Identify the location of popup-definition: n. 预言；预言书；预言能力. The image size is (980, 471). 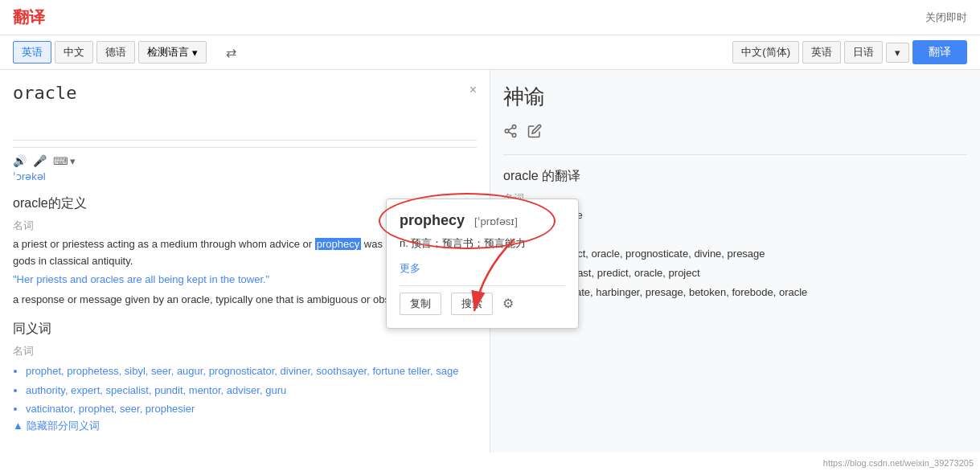
(482, 244).